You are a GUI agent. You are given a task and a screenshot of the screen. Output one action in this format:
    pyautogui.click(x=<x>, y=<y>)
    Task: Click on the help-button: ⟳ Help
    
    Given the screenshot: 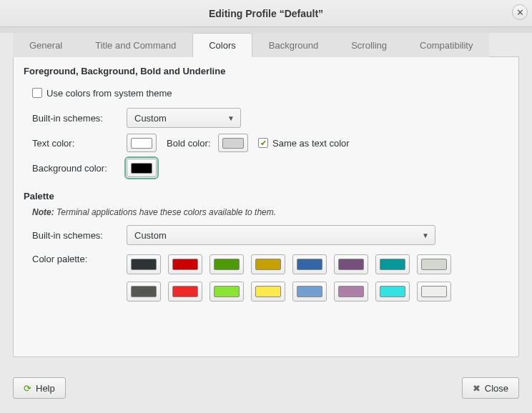 What is the action you would take?
    pyautogui.click(x=39, y=388)
    